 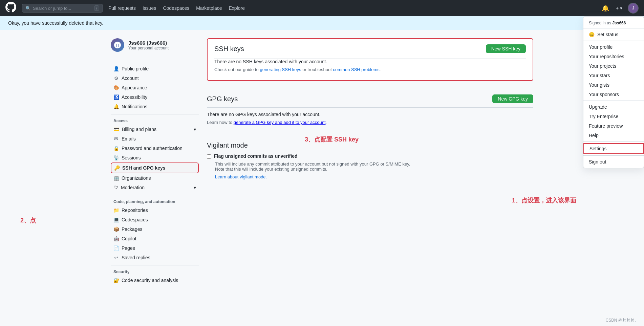 What do you see at coordinates (370, 98) in the screenshot?
I see `gpg-section-header: GPG keys New GPG key` at bounding box center [370, 98].